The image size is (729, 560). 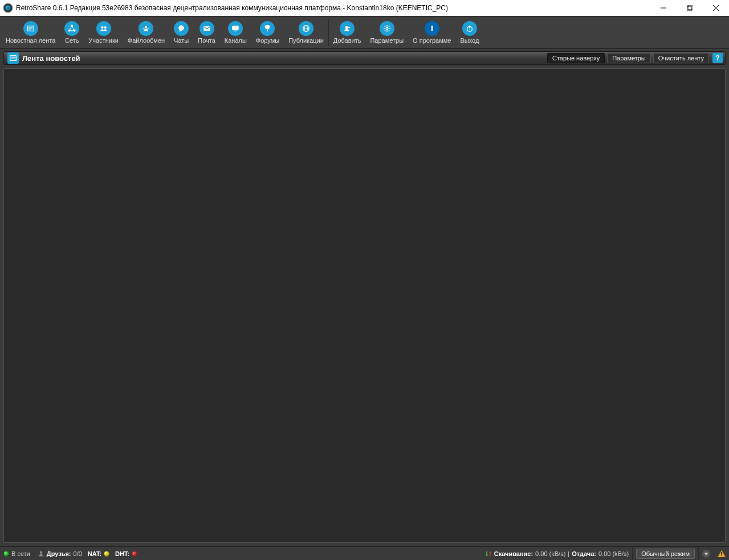 I want to click on clear-feed-button: Очистить ленту, so click(x=681, y=58).